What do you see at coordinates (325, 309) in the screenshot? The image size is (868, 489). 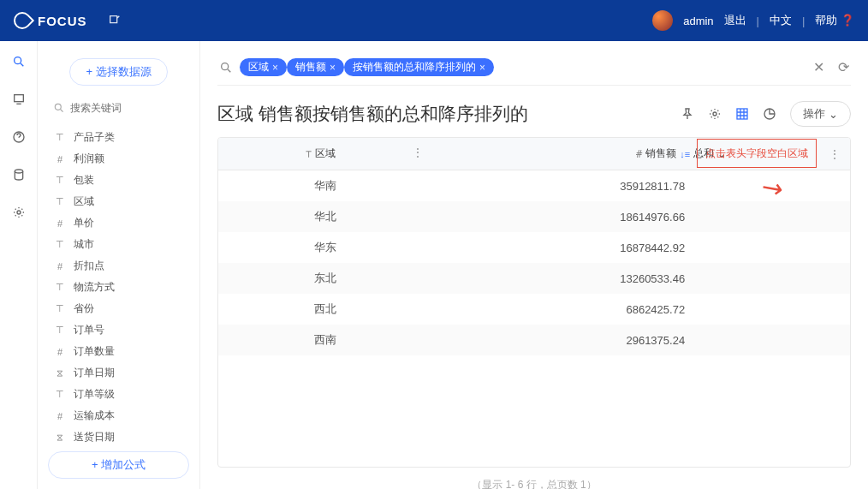 I see `cell-region: 西北` at bounding box center [325, 309].